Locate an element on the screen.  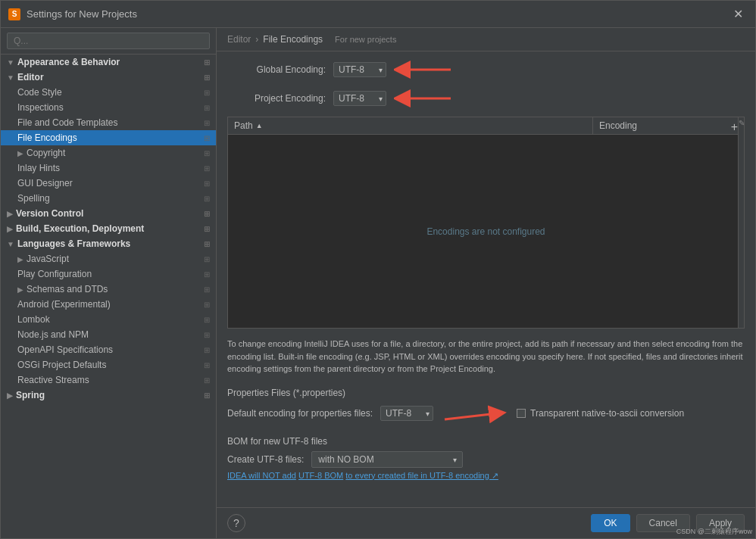
sidebar-item-label: Build, Execution, Deployment is located at coordinates (80, 229).